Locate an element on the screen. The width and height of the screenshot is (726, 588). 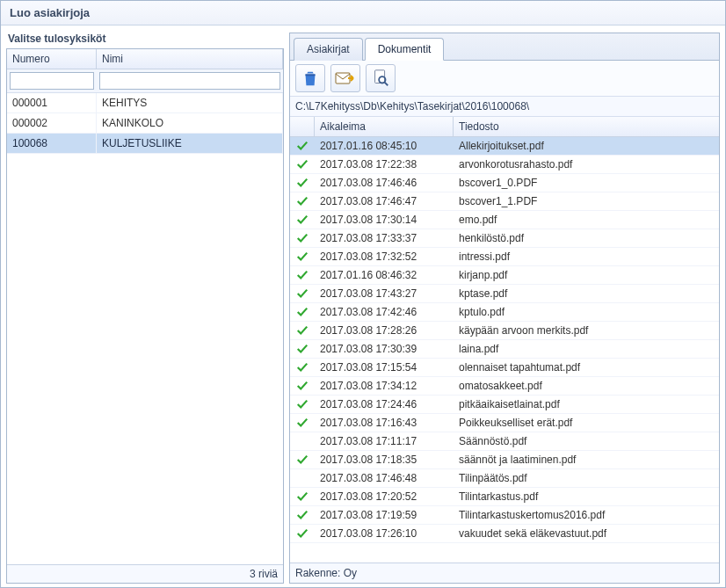
doc-timestamp: 2017.03.08 17:42:46 is located at coordinates (384, 312).